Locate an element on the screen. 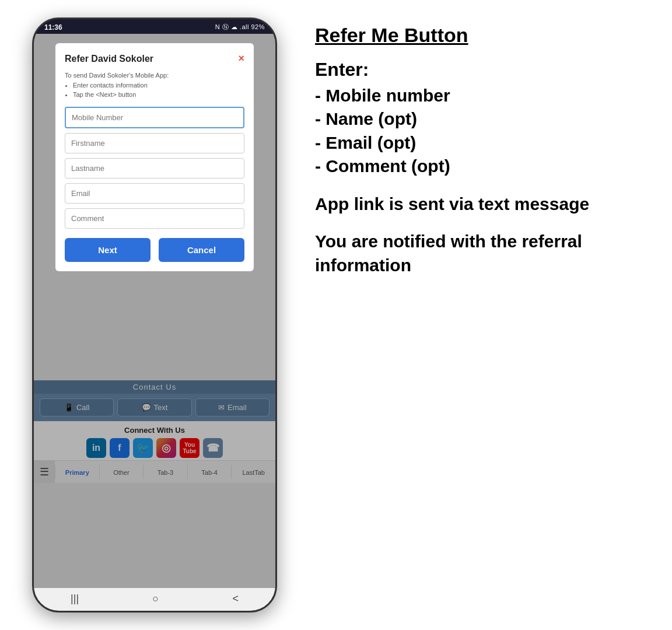 This screenshot has height=630, width=672. firstname-input is located at coordinates (155, 144).